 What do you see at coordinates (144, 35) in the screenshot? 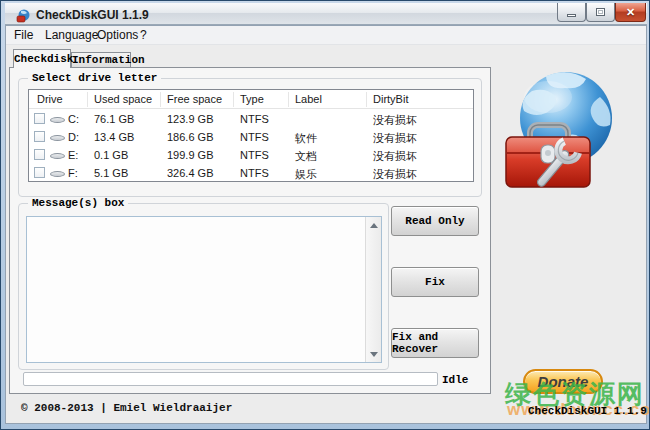
I see `menu-help: ?` at bounding box center [144, 35].